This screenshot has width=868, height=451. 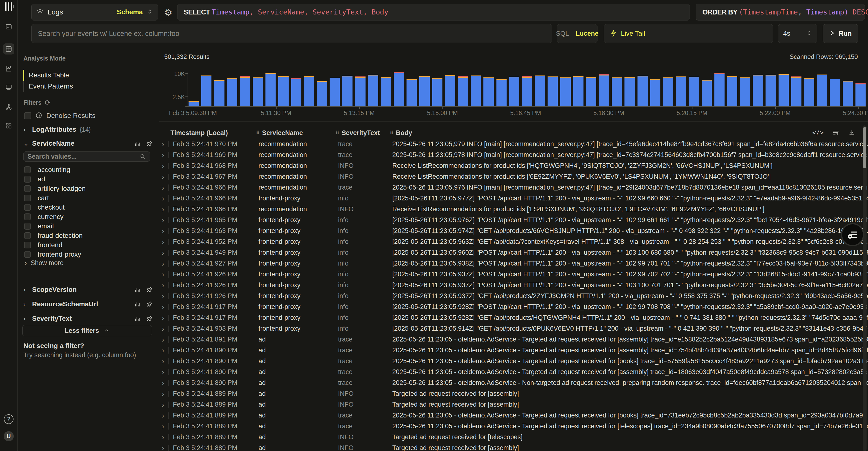 What do you see at coordinates (35, 179) in the screenshot?
I see `service-value-ad: ad` at bounding box center [35, 179].